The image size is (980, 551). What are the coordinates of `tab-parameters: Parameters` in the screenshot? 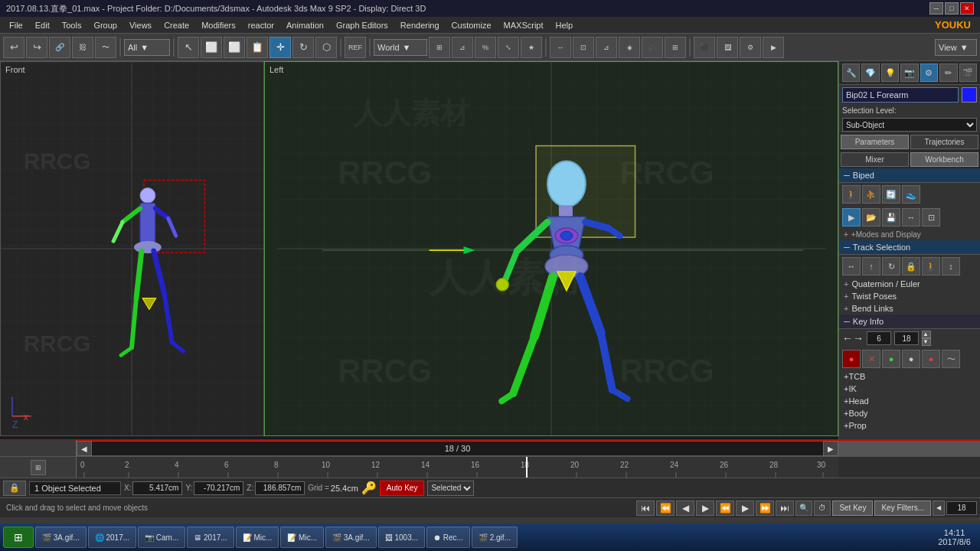 It's located at (874, 142).